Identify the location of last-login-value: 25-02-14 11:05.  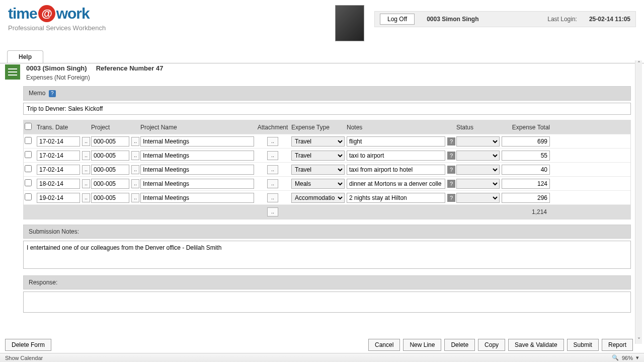
(610, 19).